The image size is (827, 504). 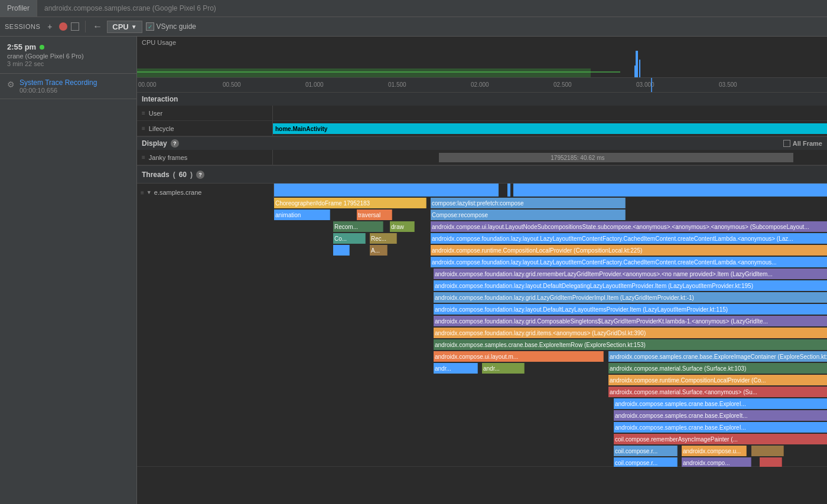 What do you see at coordinates (718, 356) in the screenshot?
I see `flame-row-explore-image-container: androidx.compose.samples.crane.base.Expl…` at bounding box center [718, 356].